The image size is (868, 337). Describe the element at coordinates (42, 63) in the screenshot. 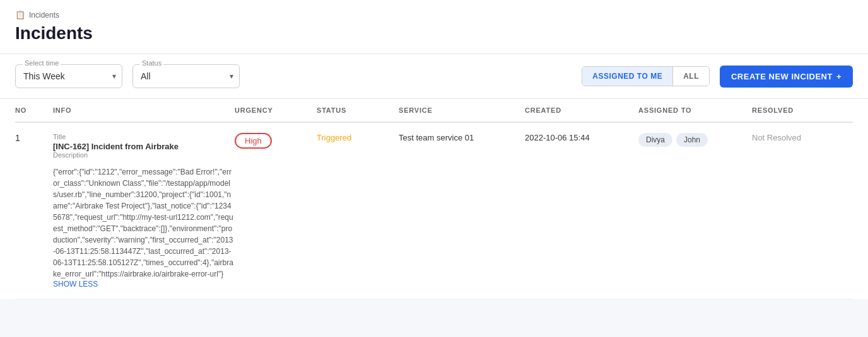

I see `select-time-label: Select time` at that location.